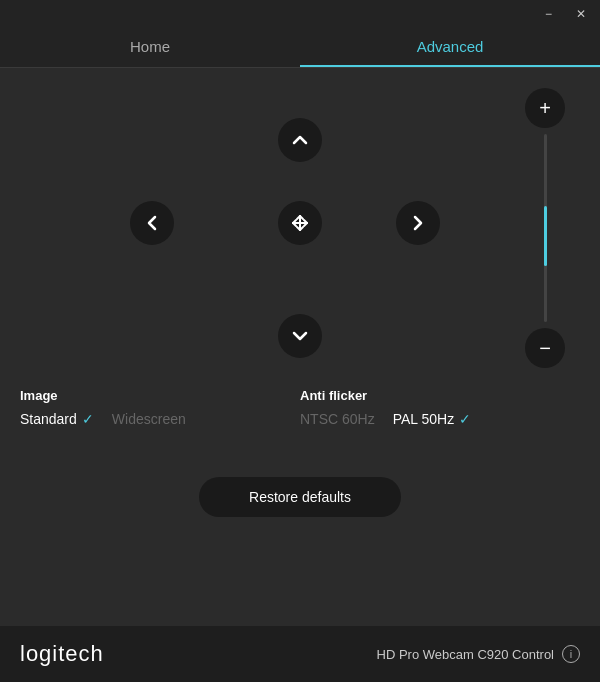  What do you see at coordinates (571, 654) in the screenshot?
I see `info-button: i` at bounding box center [571, 654].